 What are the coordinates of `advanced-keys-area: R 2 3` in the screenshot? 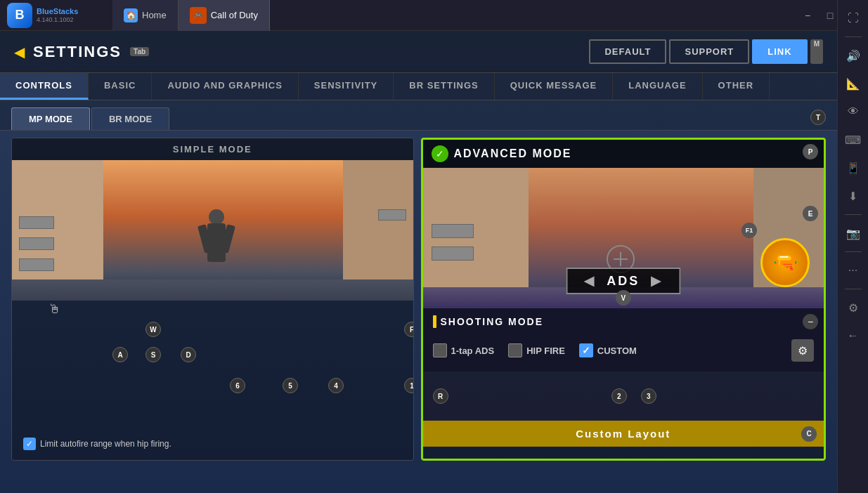 It's located at (624, 396).